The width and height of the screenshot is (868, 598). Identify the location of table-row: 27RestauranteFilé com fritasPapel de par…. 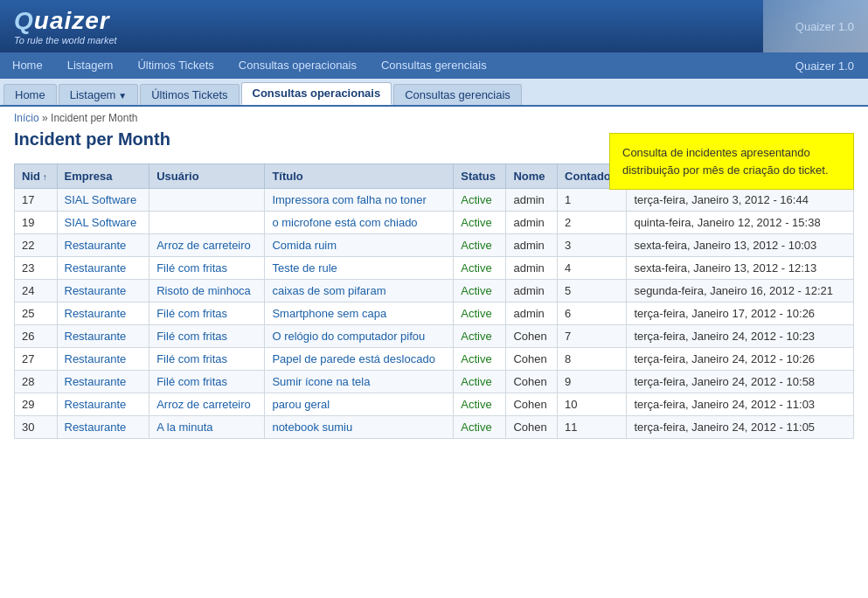
(434, 359).